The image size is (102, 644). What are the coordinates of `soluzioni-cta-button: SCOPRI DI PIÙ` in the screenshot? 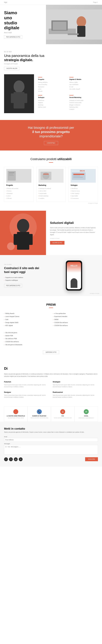 It's located at (57, 243).